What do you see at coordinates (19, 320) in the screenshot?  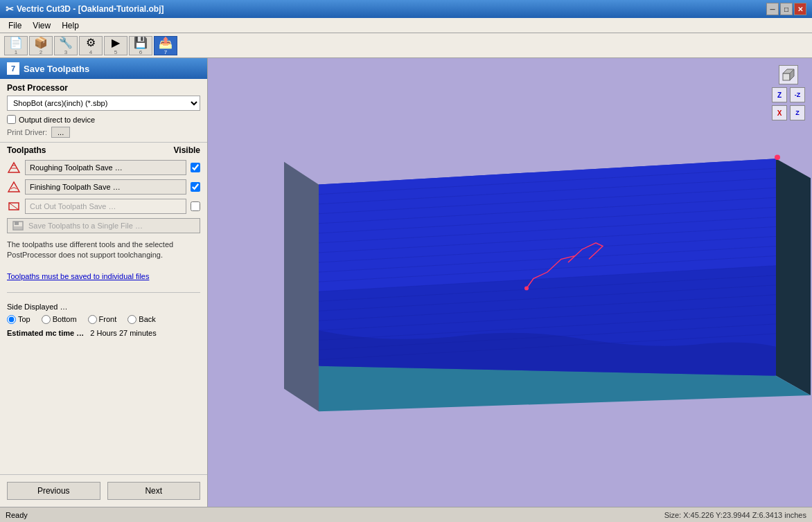 I see `radio-top: Top` at bounding box center [19, 320].